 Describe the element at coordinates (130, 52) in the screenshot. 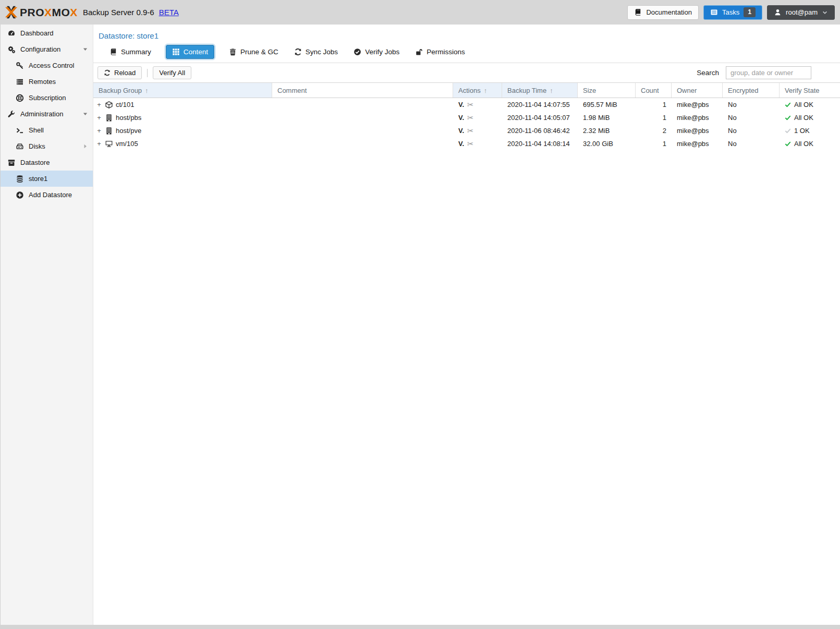

I see `tab-summary: Summary` at that location.